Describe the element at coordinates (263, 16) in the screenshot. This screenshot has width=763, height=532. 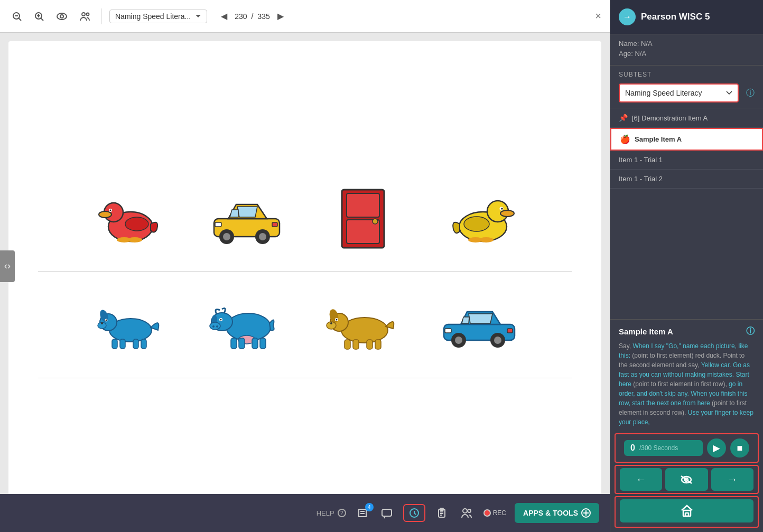
I see `page-total: 335` at that location.